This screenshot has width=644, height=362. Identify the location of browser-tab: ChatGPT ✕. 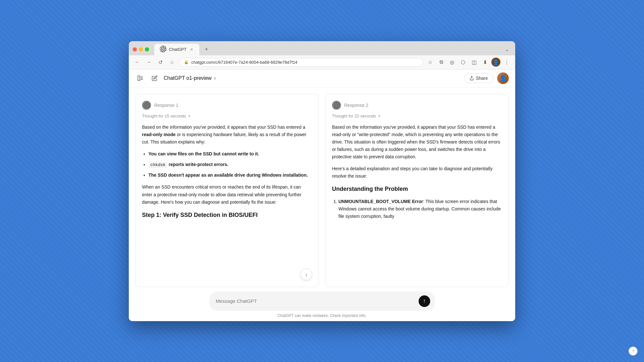
(177, 50).